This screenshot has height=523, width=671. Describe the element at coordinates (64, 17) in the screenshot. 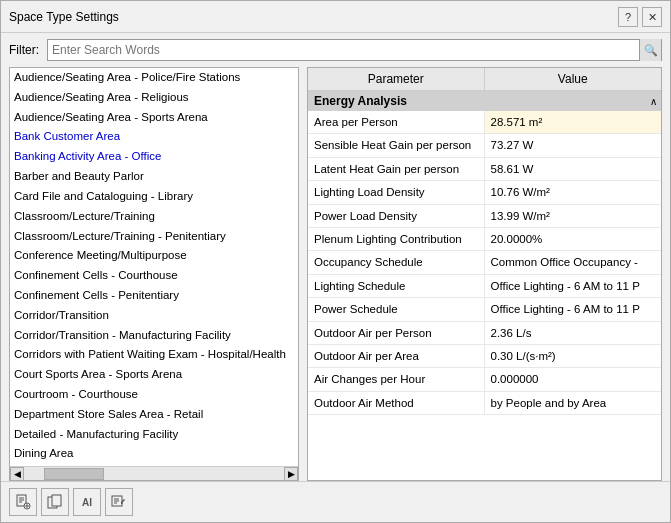

I see `dialog-title: Space Type Settings` at that location.